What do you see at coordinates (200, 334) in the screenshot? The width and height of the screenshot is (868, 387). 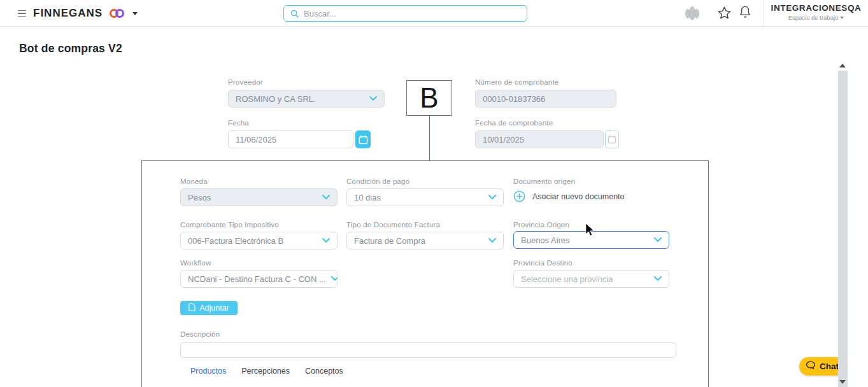 I see `descripcion-label: Descripción` at bounding box center [200, 334].